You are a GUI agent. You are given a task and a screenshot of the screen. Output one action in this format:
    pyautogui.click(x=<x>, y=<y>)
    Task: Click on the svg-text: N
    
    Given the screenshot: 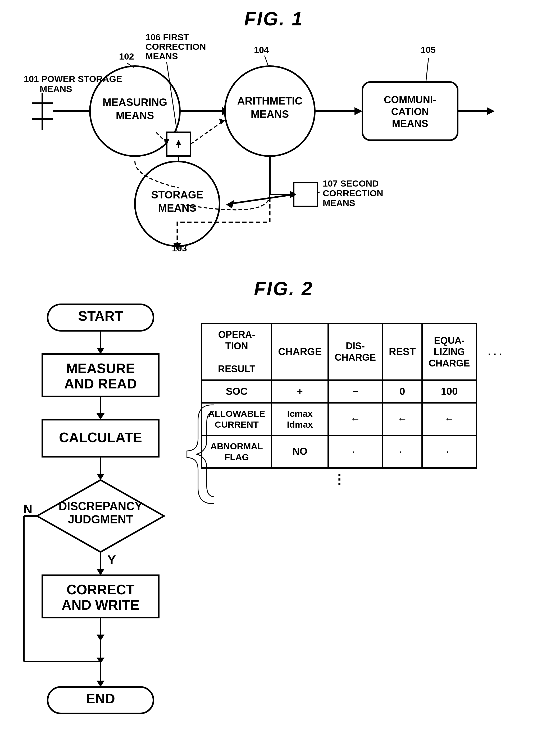 What is the action you would take?
    pyautogui.click(x=28, y=509)
    